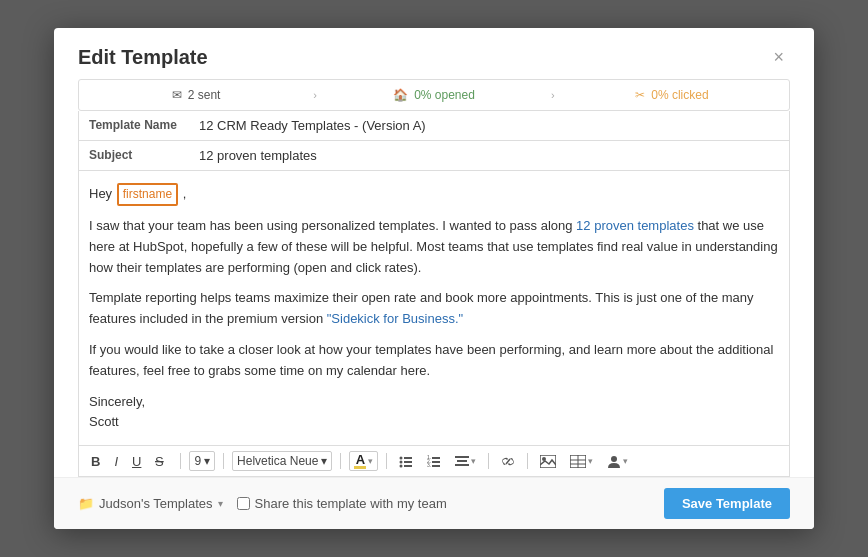 The width and height of the screenshot is (868, 557). Describe the element at coordinates (156, 504) in the screenshot. I see `folder-name: Judson's Templates` at that location.